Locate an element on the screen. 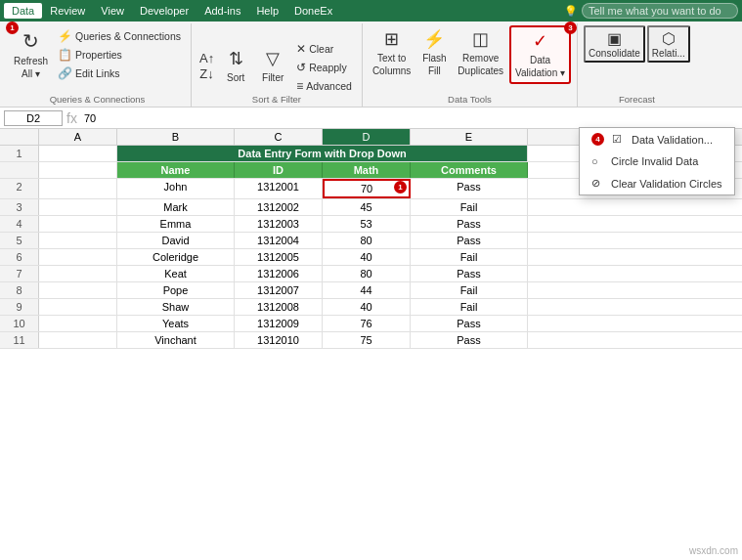 The image size is (742, 560). col-header-d: D is located at coordinates (367, 137).